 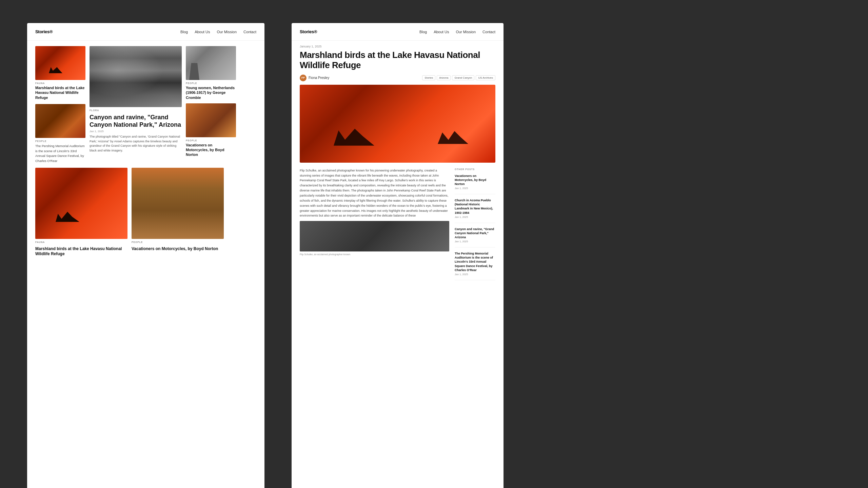 I want to click on article-body: Flip Schulke, an acclaimed photographer …, so click(x=397, y=226).